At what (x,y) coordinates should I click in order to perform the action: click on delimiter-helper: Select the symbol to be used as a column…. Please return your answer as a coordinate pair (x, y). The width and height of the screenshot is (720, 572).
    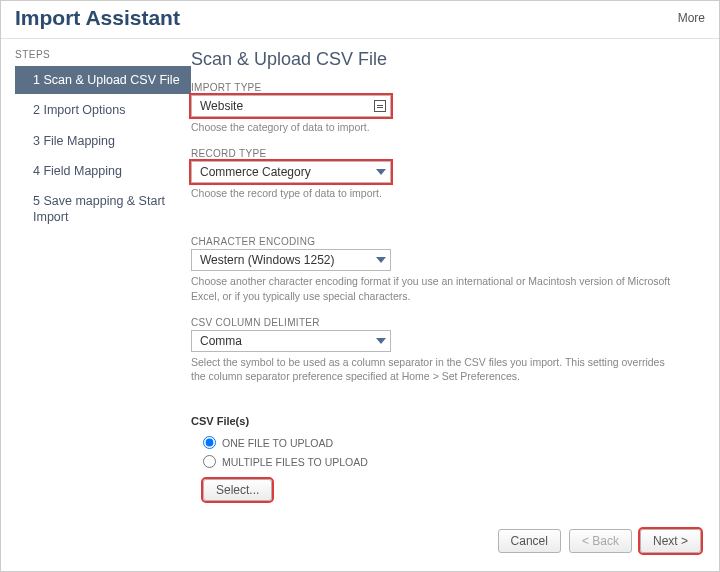
    Looking at the image, I should click on (436, 369).